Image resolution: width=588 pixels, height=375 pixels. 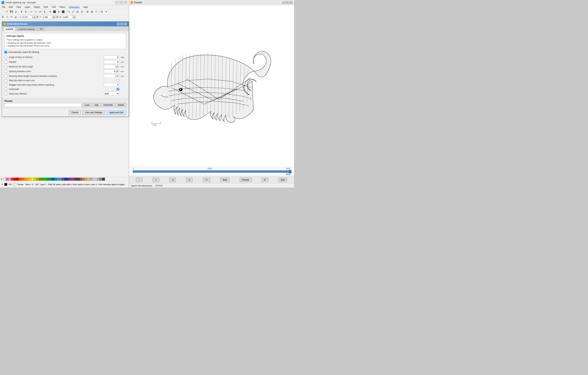 What do you see at coordinates (47, 17) in the screenshot?
I see `y-input` at bounding box center [47, 17].